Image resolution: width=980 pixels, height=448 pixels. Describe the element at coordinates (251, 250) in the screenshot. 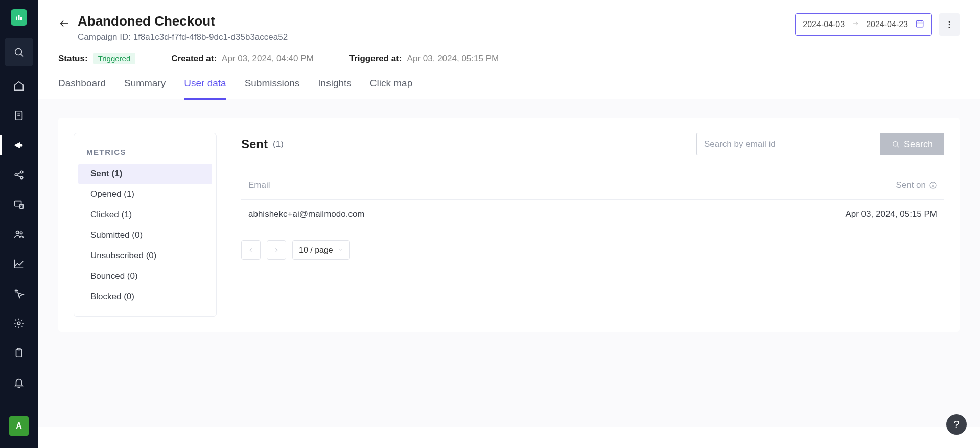

I see `prev-page-button` at that location.